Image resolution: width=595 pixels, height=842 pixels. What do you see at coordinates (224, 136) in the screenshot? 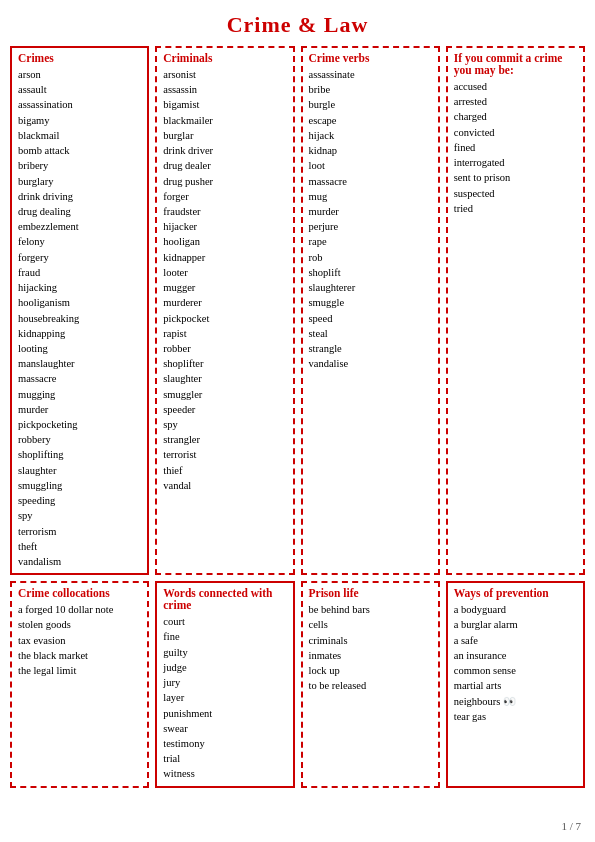
I see `list-item: burglar` at bounding box center [224, 136].